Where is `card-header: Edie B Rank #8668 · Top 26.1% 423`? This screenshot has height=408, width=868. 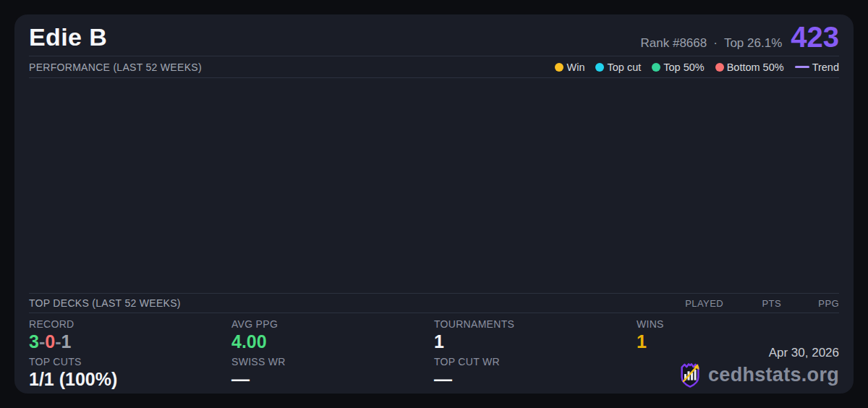
card-header: Edie B Rank #8668 · Top 26.1% 423 is located at coordinates (434, 35).